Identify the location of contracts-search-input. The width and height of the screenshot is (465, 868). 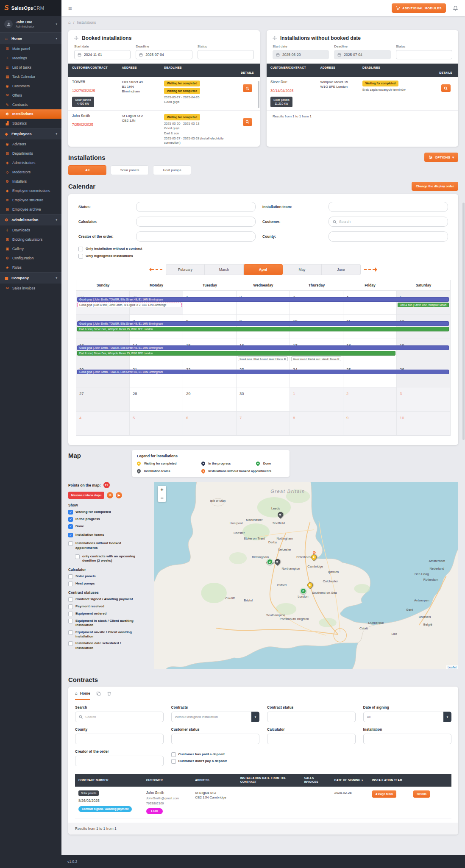
(120, 717).